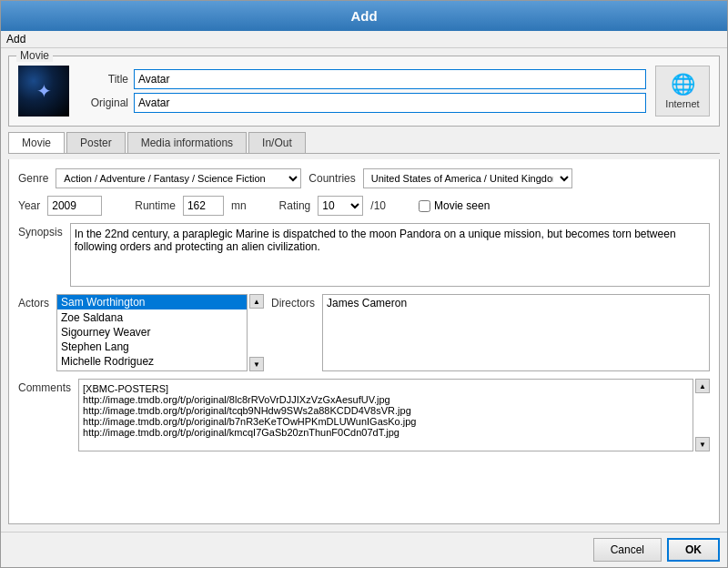  Describe the element at coordinates (33, 178) in the screenshot. I see `genre-label: Genre` at that location.